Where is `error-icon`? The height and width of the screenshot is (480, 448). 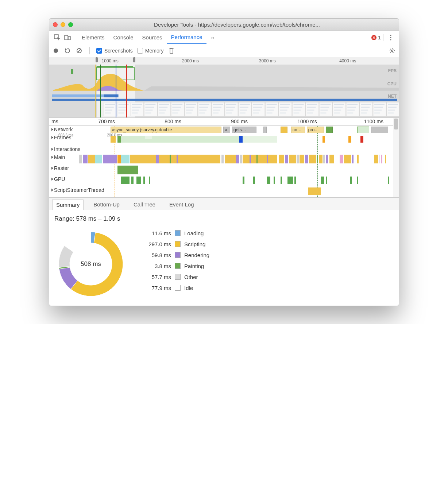 error-icon is located at coordinates (374, 38).